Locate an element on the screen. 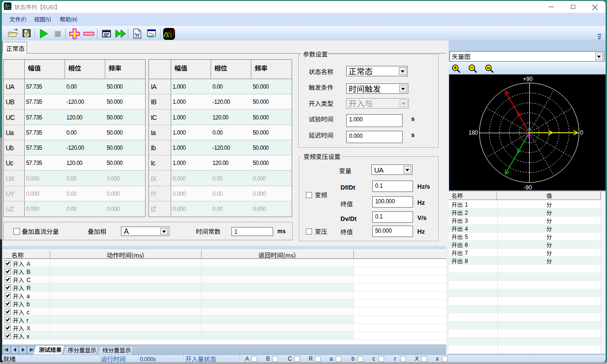 Image resolution: width=607 pixels, height=364 pixels. svg-text: 0 is located at coordinates (581, 133).